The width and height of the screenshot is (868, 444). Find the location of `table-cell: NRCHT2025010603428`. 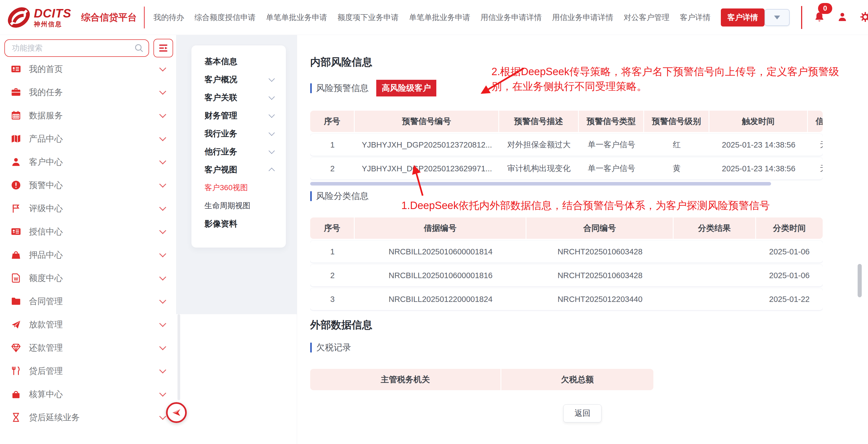

table-cell: NRCHT2025010603428 is located at coordinates (600, 275).